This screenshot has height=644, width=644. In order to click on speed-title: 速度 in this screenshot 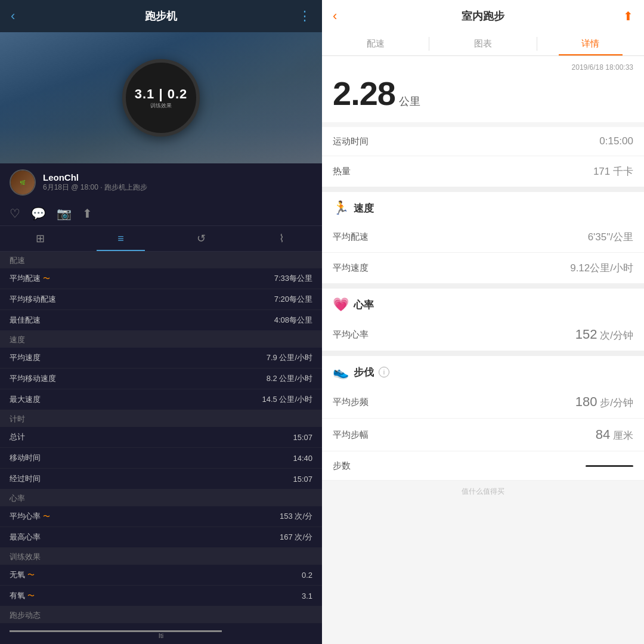, I will do `click(364, 209)`.